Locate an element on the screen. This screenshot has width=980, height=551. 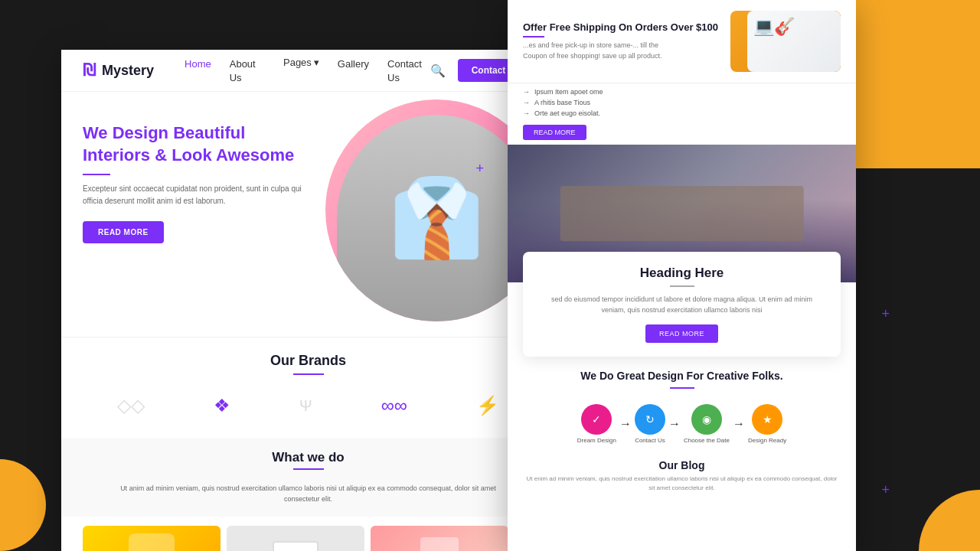
chevron-down-icon: ▾ is located at coordinates (317, 63).